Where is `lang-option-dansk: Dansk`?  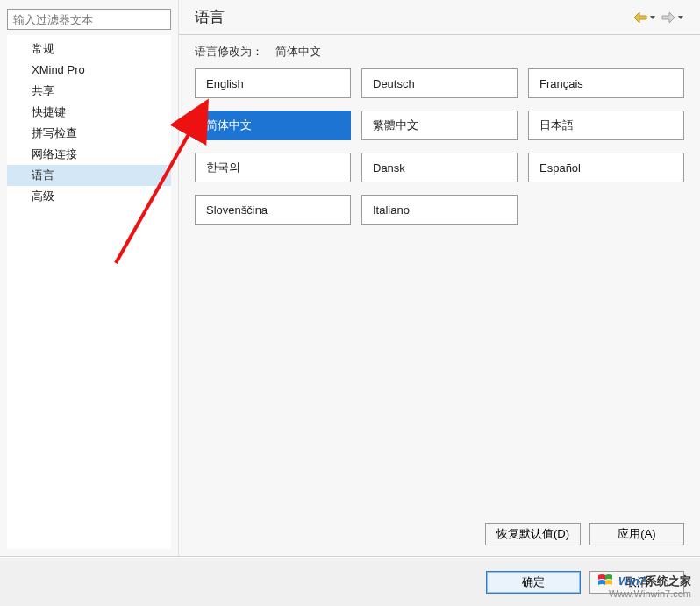 lang-option-dansk: Dansk is located at coordinates (439, 168).